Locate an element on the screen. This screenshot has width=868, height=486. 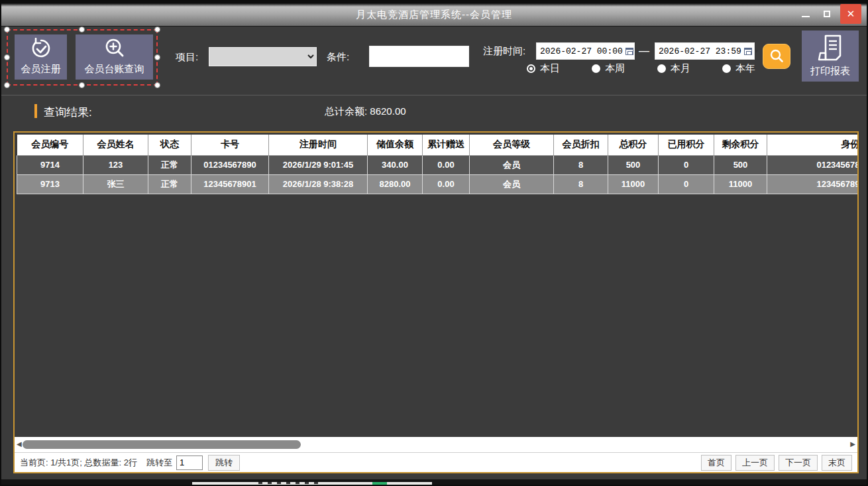
table-cell: 2026/1/28 9:38:28 is located at coordinates (318, 184).